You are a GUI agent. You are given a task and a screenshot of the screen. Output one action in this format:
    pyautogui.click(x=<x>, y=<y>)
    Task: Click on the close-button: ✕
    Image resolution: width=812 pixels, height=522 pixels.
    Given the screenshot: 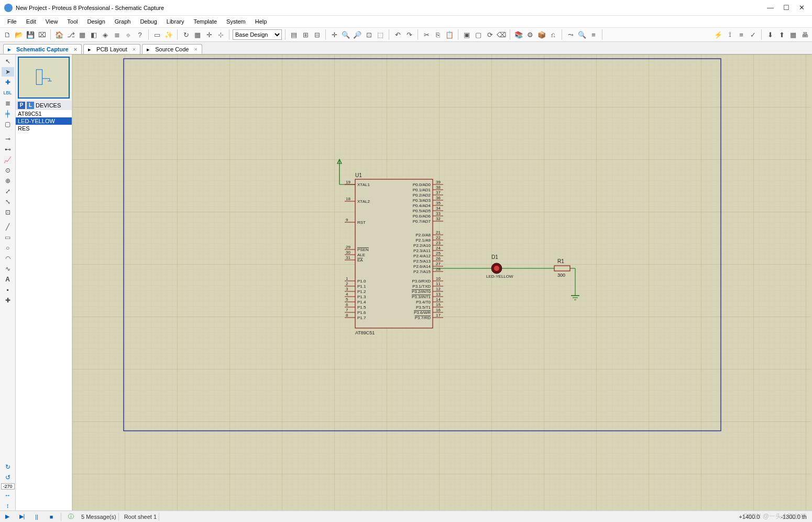 What is the action you would take?
    pyautogui.click(x=802, y=7)
    